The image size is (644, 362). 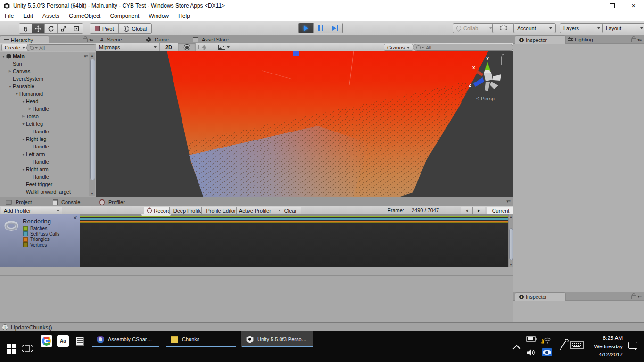 What do you see at coordinates (260, 210) in the screenshot?
I see `active-profiler-dropdown: Active Profiler` at bounding box center [260, 210].